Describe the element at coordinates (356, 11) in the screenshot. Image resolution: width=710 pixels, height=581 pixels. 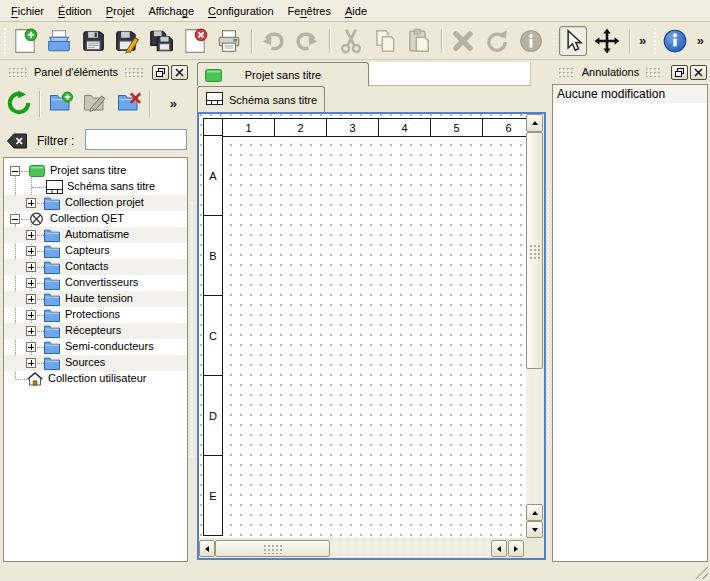
I see `menu-aide: Aide` at that location.